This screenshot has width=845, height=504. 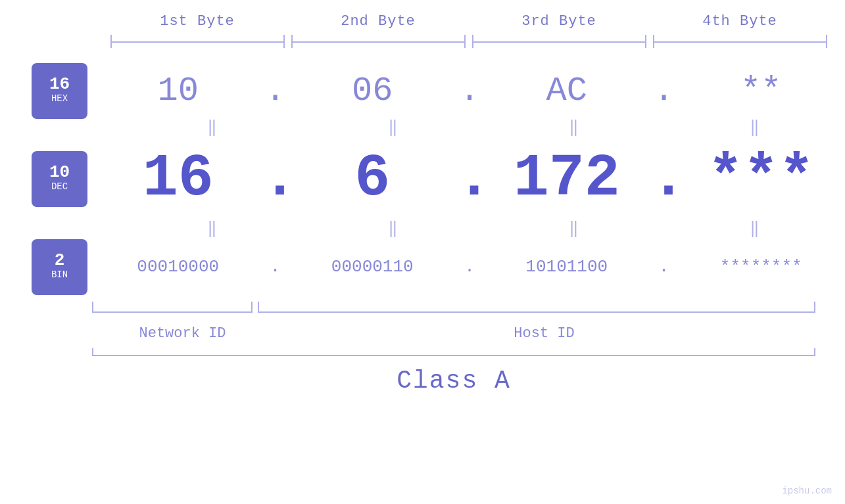 I want to click on bin-b4-cell: ********, so click(x=761, y=267).